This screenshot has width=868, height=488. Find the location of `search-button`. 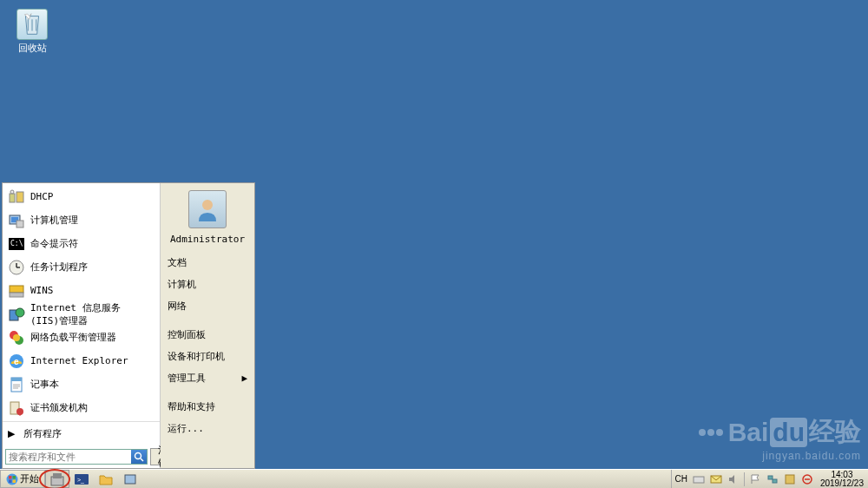

search-button is located at coordinates (139, 457).